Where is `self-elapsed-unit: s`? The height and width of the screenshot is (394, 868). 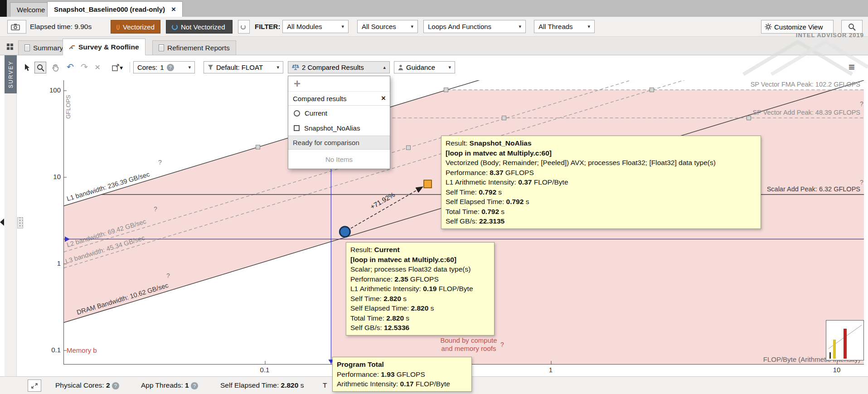 self-elapsed-unit: s is located at coordinates (301, 385).